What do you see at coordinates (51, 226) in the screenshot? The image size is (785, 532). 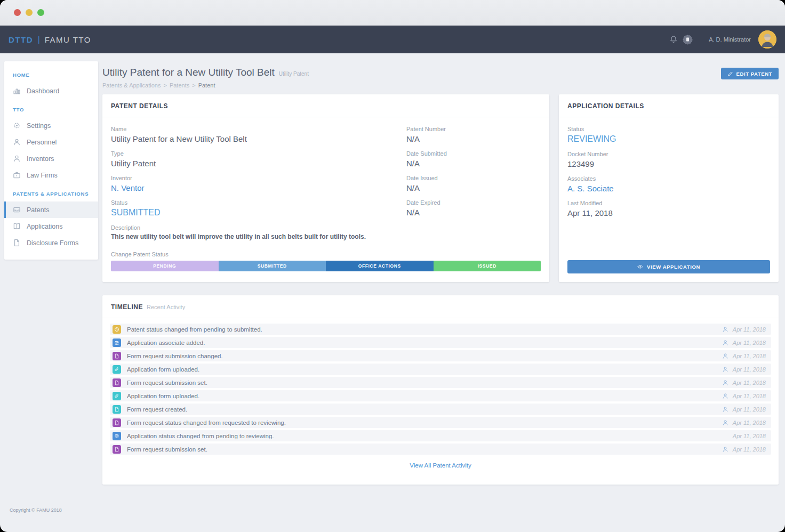 I see `sidebar-item-applications: Applications` at bounding box center [51, 226].